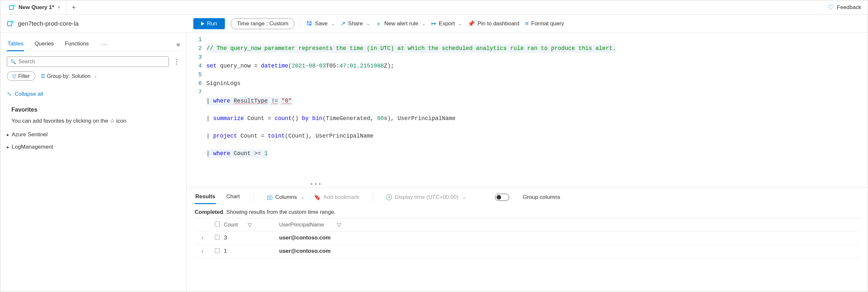  What do you see at coordinates (12, 7) in the screenshot?
I see `logs-icon` at bounding box center [12, 7].